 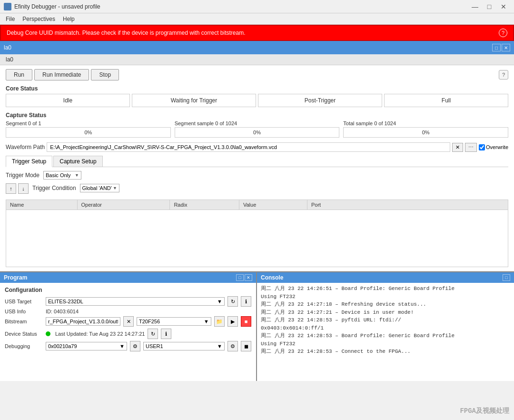 I want to click on device-select: T20F256 ▼, so click(x=174, y=321).